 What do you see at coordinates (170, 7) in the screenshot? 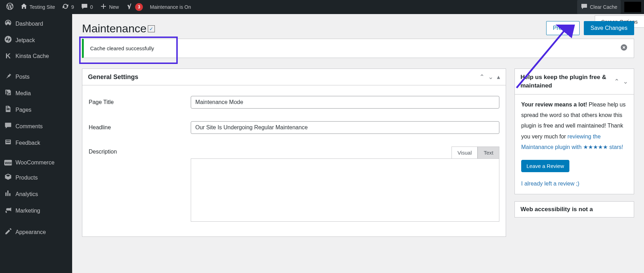
I see `maintenance-status-link: Maintenance is On` at bounding box center [170, 7].